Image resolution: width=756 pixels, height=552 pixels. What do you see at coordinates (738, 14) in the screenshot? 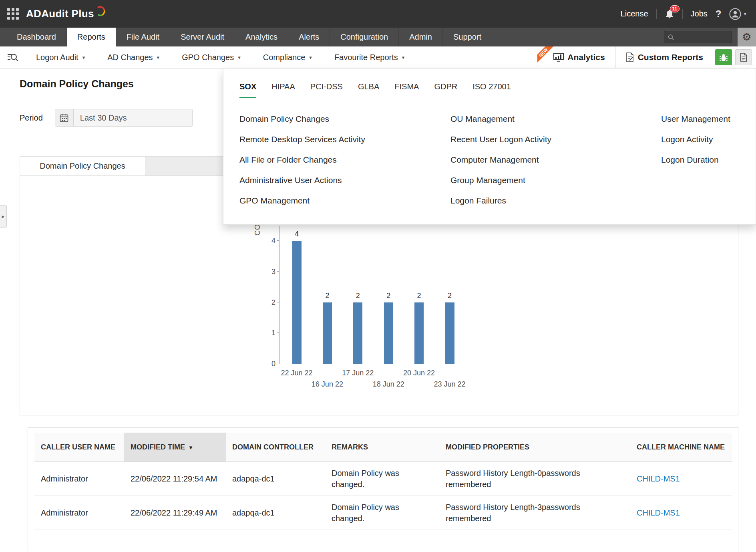
I see `user-avatar: ▾` at bounding box center [738, 14].